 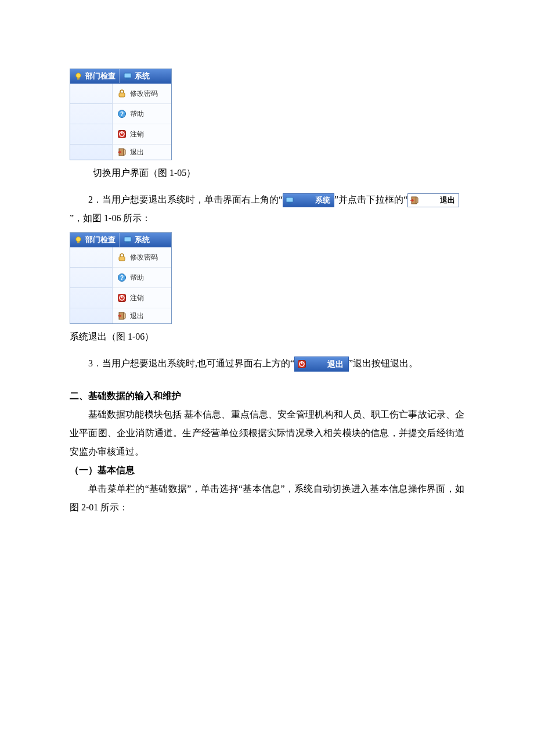 I want to click on subheading-1: （一）基本信息, so click(x=267, y=470).